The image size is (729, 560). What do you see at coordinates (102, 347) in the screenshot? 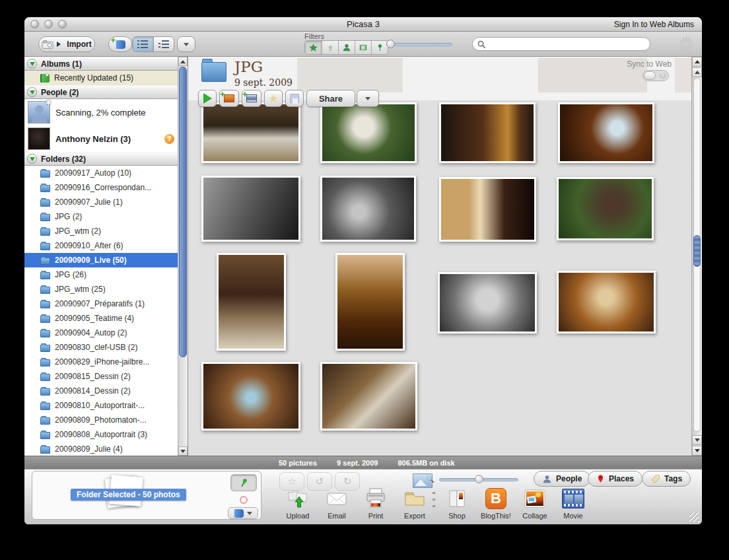
I see `sidebar-folder-item: 20090830_clef-USB (2)` at bounding box center [102, 347].